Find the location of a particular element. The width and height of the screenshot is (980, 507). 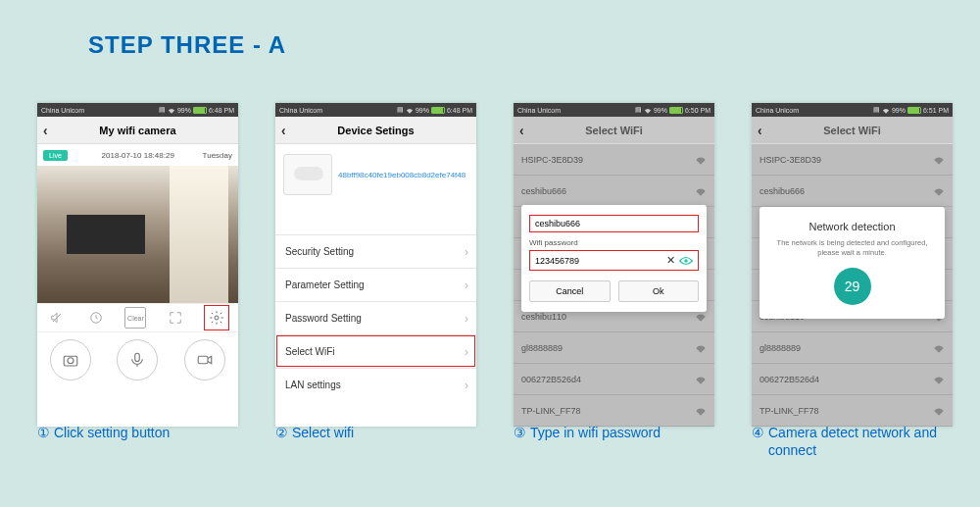

countdown-badge: 29 is located at coordinates (853, 286).